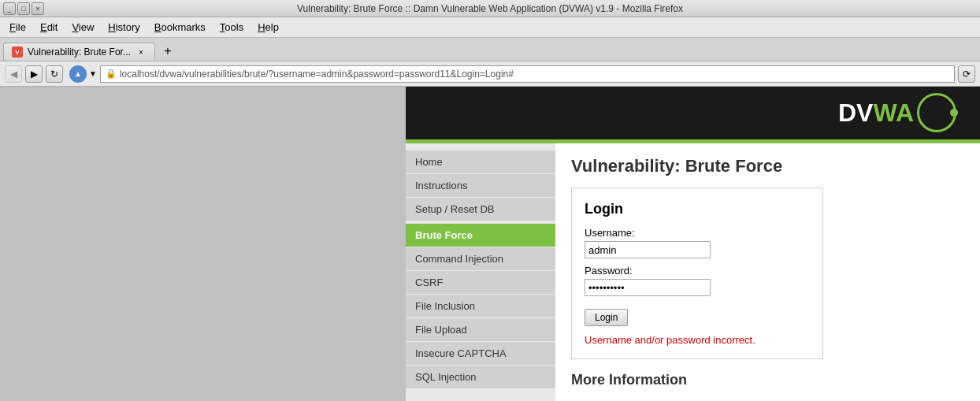  Describe the element at coordinates (93, 74) in the screenshot. I see `profile-dropdown: ▼` at that location.